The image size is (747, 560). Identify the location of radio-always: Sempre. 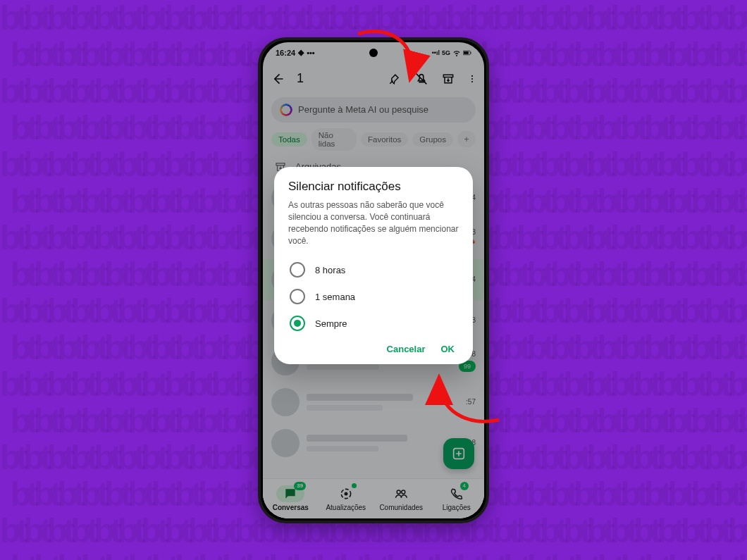
(374, 323).